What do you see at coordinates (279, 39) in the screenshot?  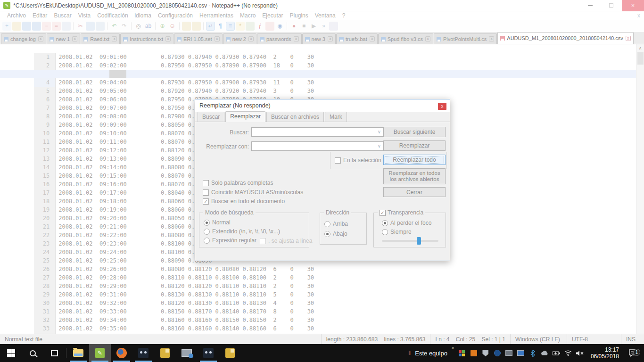 I see `file-tab: passwords x` at bounding box center [279, 39].